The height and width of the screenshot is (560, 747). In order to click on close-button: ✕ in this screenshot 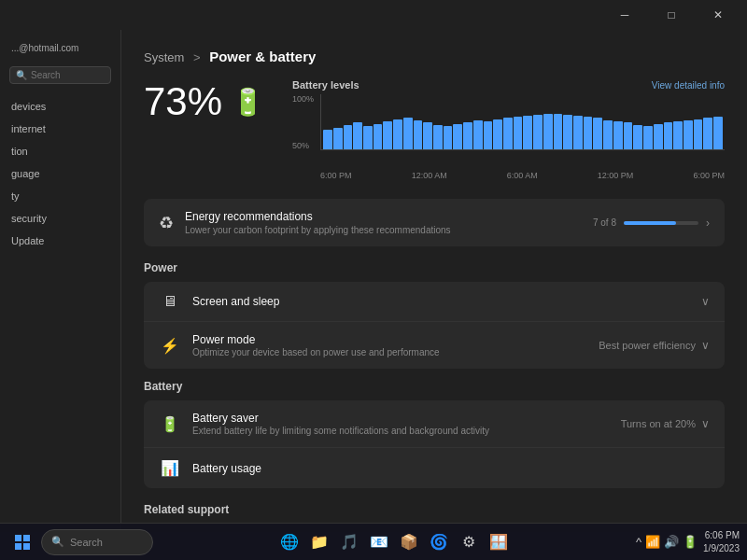, I will do `click(718, 15)`.